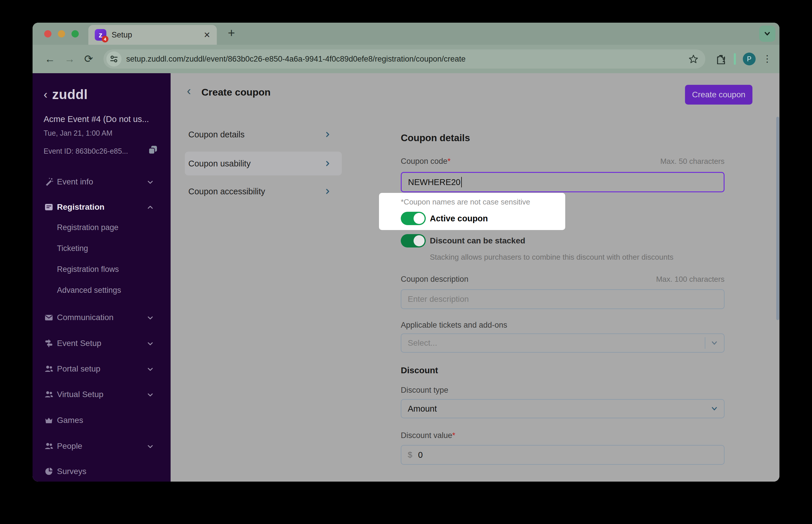  I want to click on sidebar-item-registration-page: Registration page, so click(88, 227).